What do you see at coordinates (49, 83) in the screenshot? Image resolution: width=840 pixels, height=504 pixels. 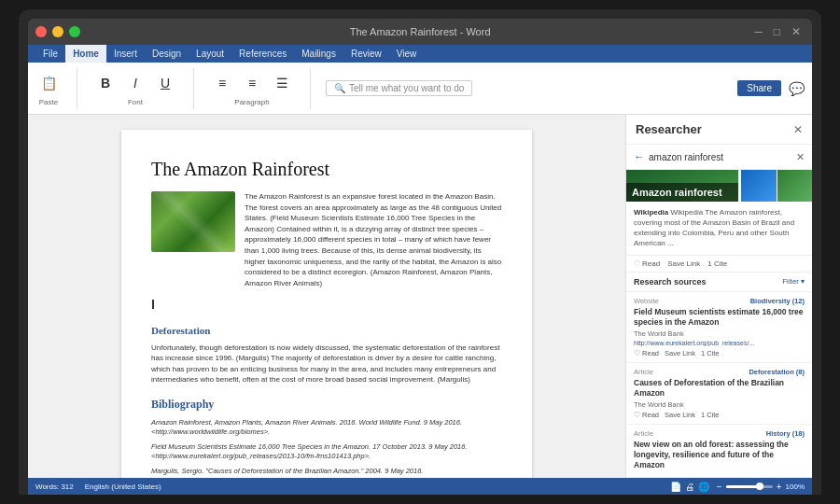 I see `paste-button: 📋` at bounding box center [49, 83].